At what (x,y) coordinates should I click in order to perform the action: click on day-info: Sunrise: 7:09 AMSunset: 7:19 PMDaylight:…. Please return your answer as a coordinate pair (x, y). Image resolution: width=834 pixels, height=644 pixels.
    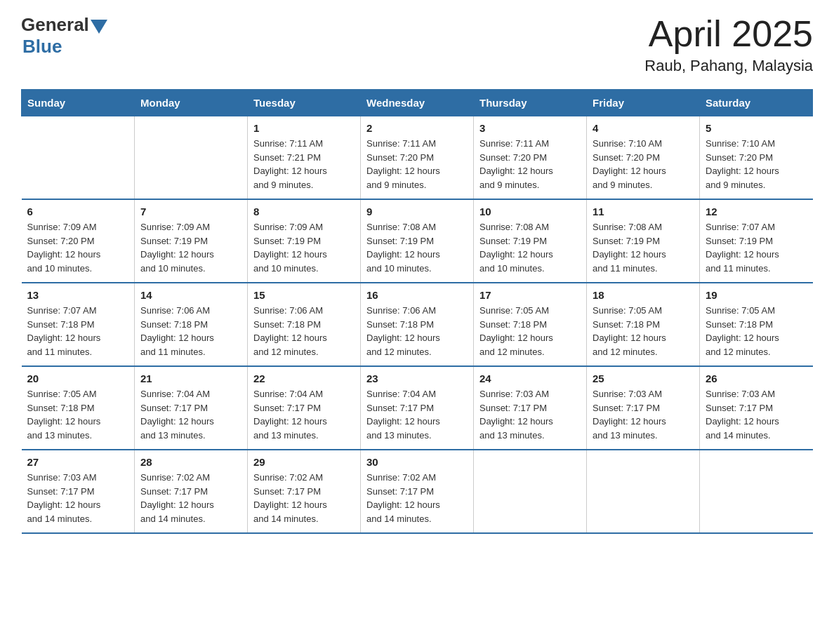
    Looking at the image, I should click on (191, 248).